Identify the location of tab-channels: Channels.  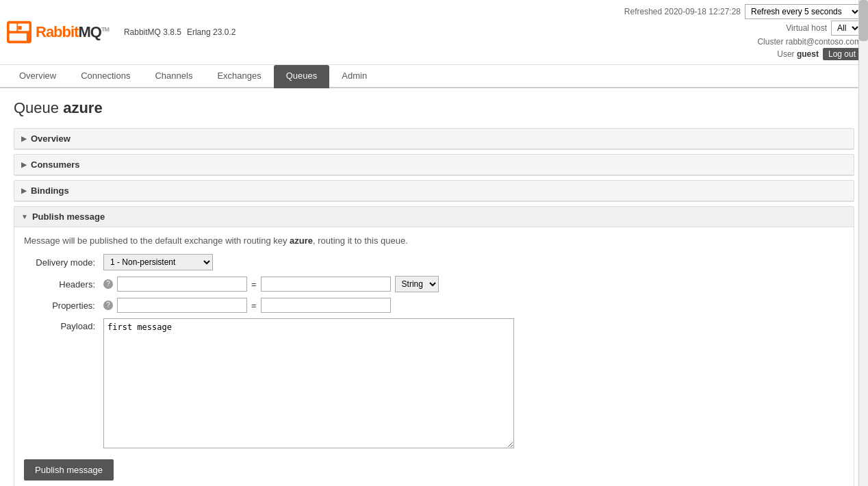
(174, 77).